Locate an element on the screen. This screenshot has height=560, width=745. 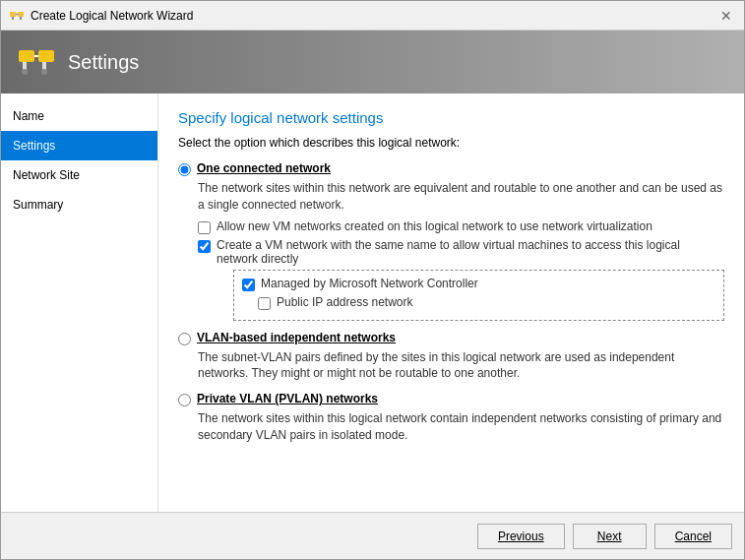
checkbox-item-managed-by-ms: Managed by Microsoft Network Controller is located at coordinates (478, 283).